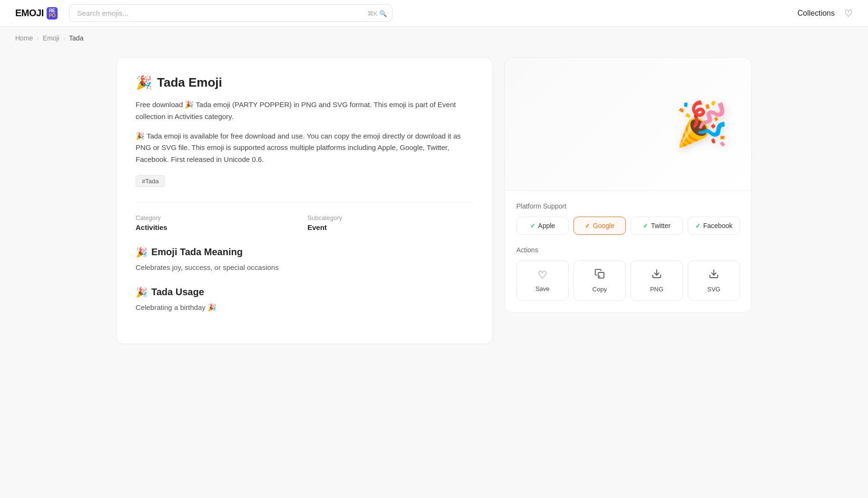 The width and height of the screenshot is (868, 498). I want to click on usage-text: Celebrating a birthday 🎉, so click(305, 308).